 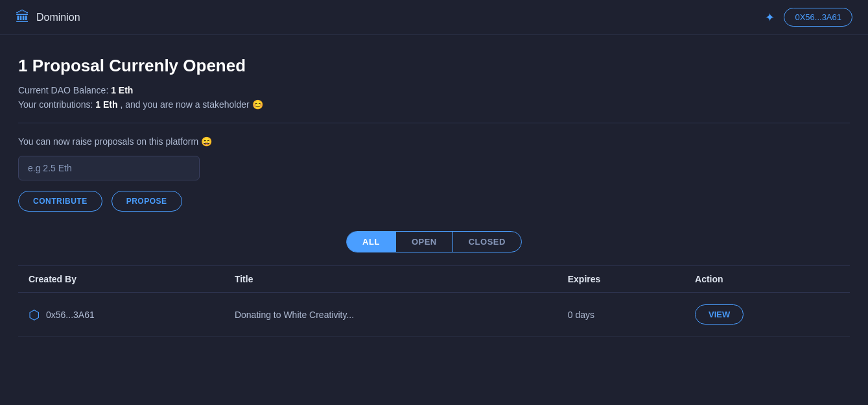 I want to click on cell-action: VIEW, so click(x=768, y=315).